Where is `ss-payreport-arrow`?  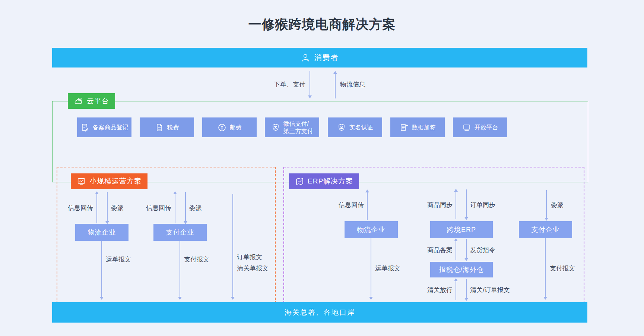
ss-payreport-arrow is located at coordinates (180, 270).